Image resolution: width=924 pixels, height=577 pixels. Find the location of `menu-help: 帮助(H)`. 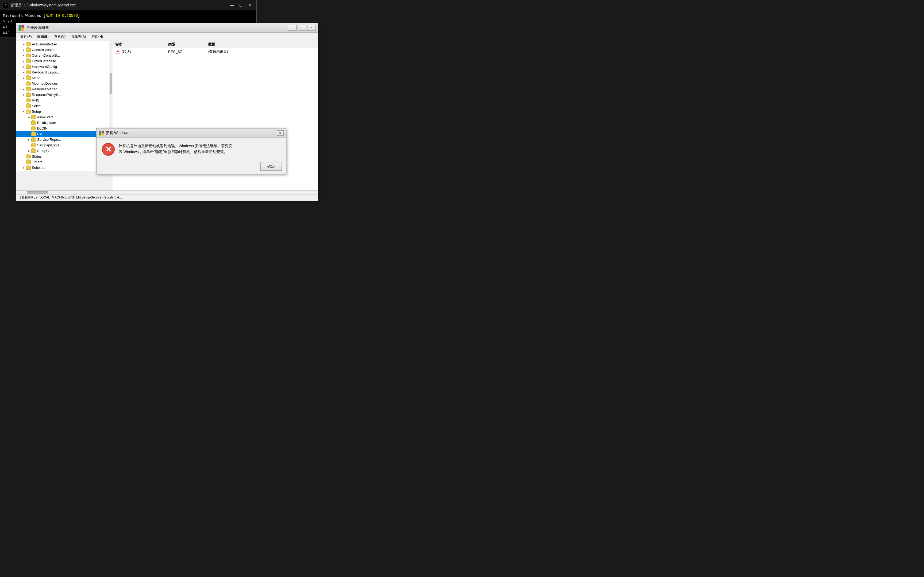

menu-help: 帮助(H) is located at coordinates (97, 37).